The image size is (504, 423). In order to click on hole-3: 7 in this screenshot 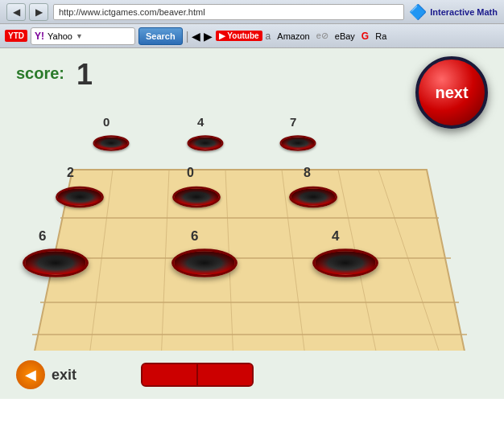, I will do `click(302, 149)`.